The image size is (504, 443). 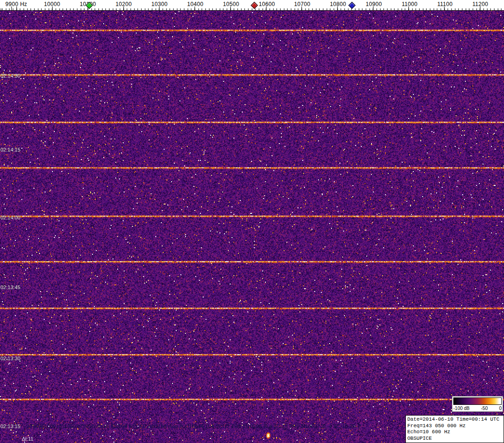 I want to click on axis-tick-label: 10600, so click(x=267, y=4).